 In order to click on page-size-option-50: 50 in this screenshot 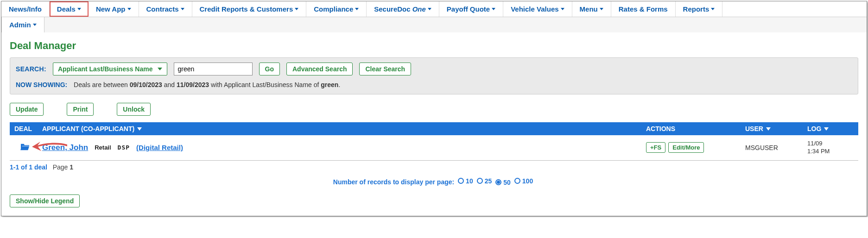, I will do `click(503, 182)`.